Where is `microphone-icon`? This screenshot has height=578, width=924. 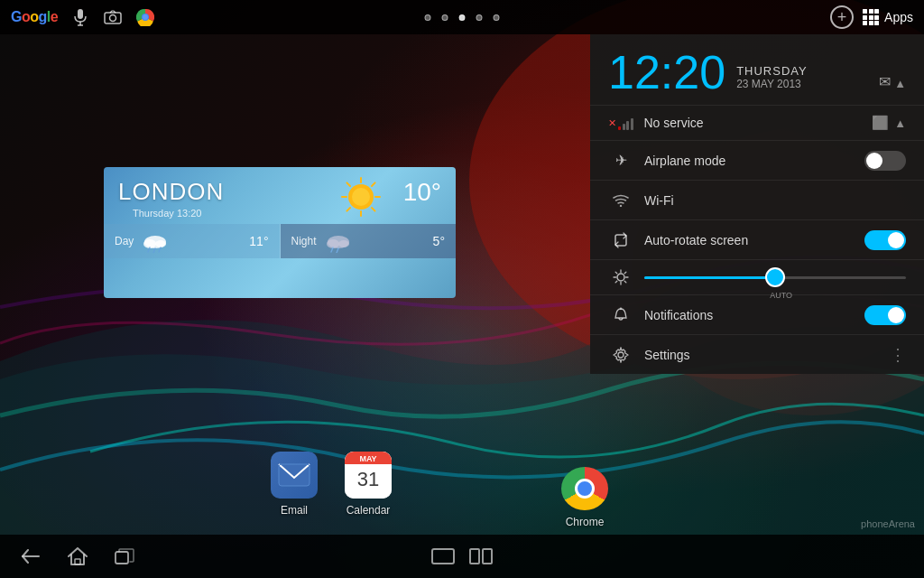 microphone-icon is located at coordinates (80, 17).